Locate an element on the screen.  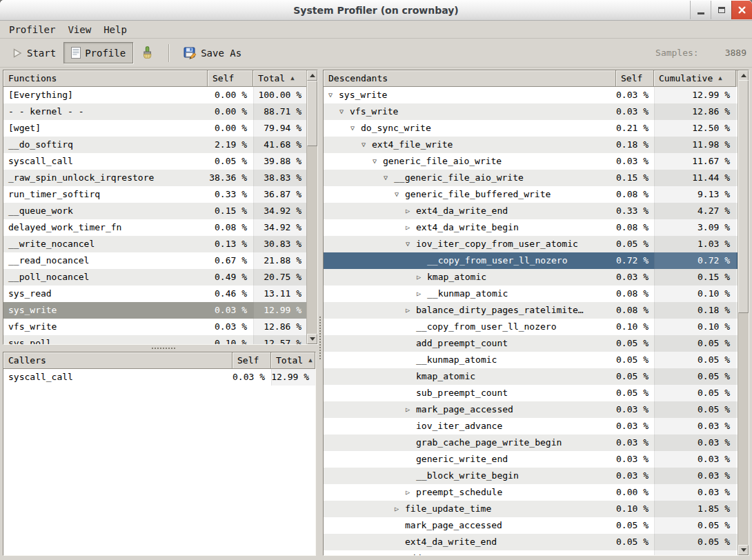
column-header-functions: Functions is located at coordinates (106, 79).